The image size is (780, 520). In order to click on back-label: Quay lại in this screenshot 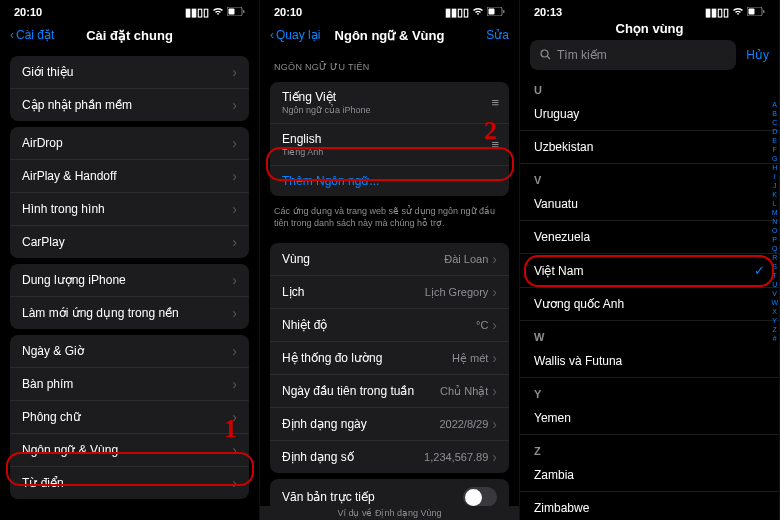, I will do `click(298, 35)`.